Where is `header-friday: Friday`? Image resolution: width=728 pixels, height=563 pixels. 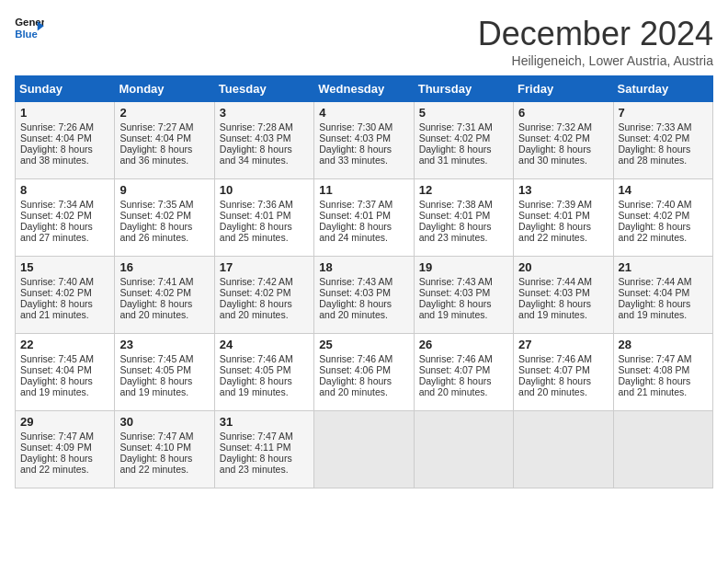
header-friday: Friday is located at coordinates (563, 89).